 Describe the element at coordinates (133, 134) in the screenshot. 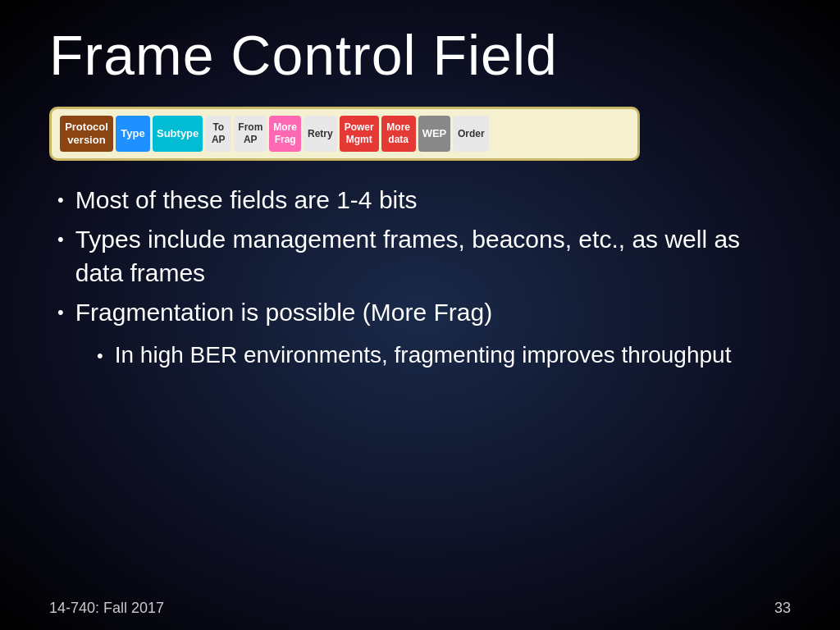

I see `frame-field-type: Type` at that location.